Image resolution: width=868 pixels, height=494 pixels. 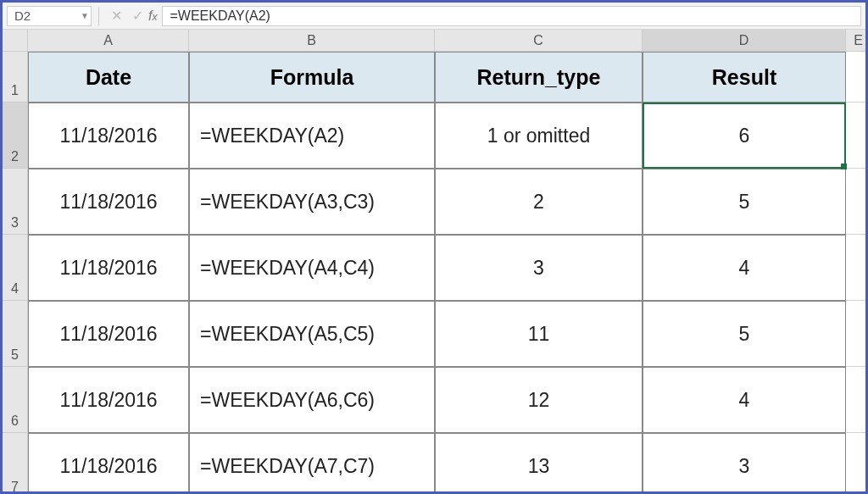 I want to click on col-header-C: C, so click(x=539, y=41).